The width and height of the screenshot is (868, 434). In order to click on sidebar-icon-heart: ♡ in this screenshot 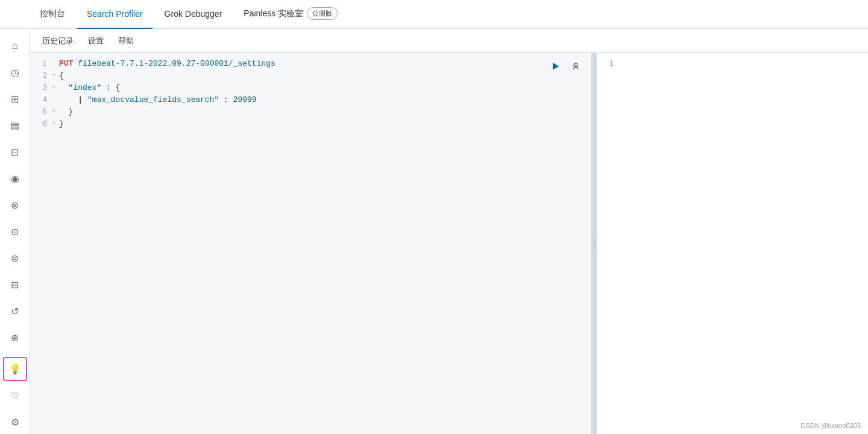, I will do `click(15, 395)`.